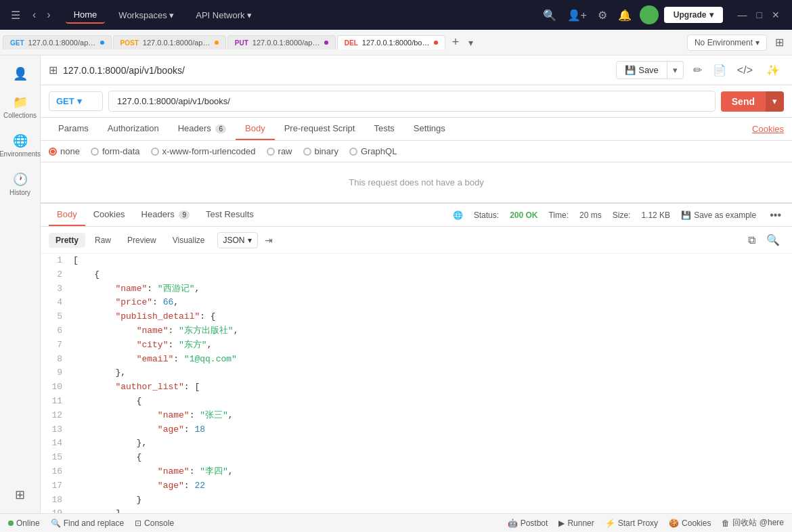 The height and width of the screenshot is (532, 792). What do you see at coordinates (471, 43) in the screenshot?
I see `more-tabs-button: ▾` at bounding box center [471, 43].